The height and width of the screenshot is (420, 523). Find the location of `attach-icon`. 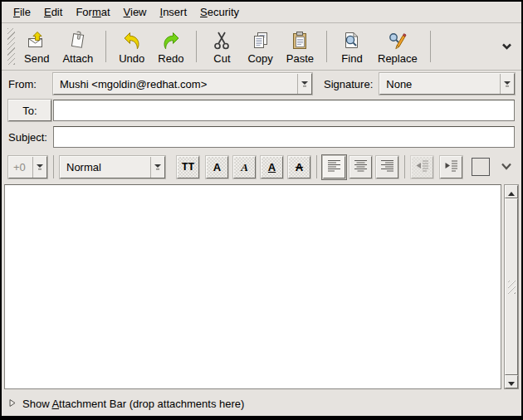

attach-icon is located at coordinates (78, 41).